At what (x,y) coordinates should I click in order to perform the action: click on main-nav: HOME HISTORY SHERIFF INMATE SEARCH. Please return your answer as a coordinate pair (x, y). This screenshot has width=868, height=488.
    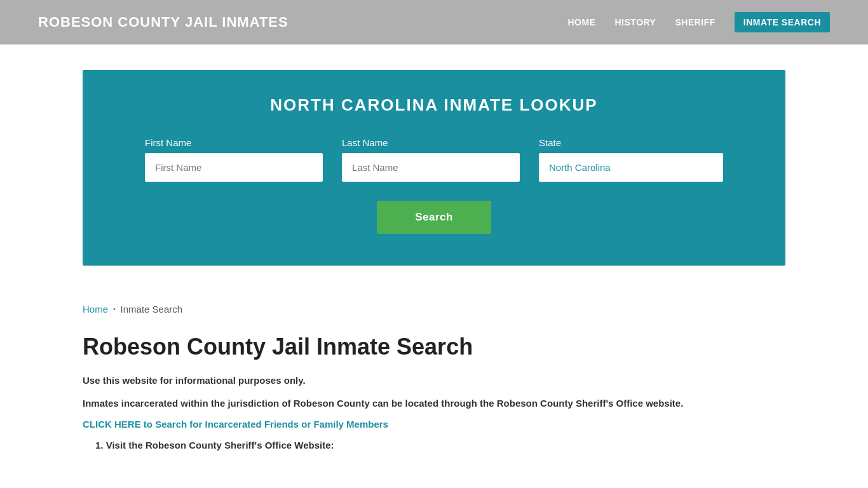
    Looking at the image, I should click on (699, 22).